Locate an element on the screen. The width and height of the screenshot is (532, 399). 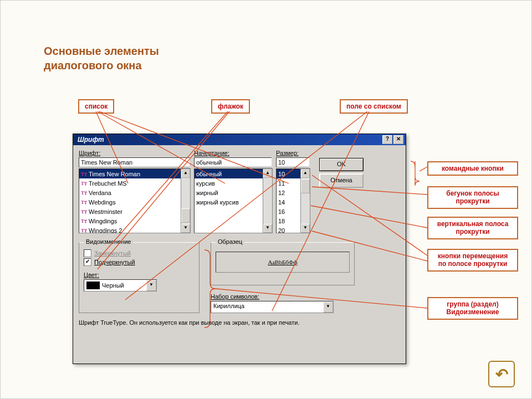
style-input is located at coordinates (233, 162).